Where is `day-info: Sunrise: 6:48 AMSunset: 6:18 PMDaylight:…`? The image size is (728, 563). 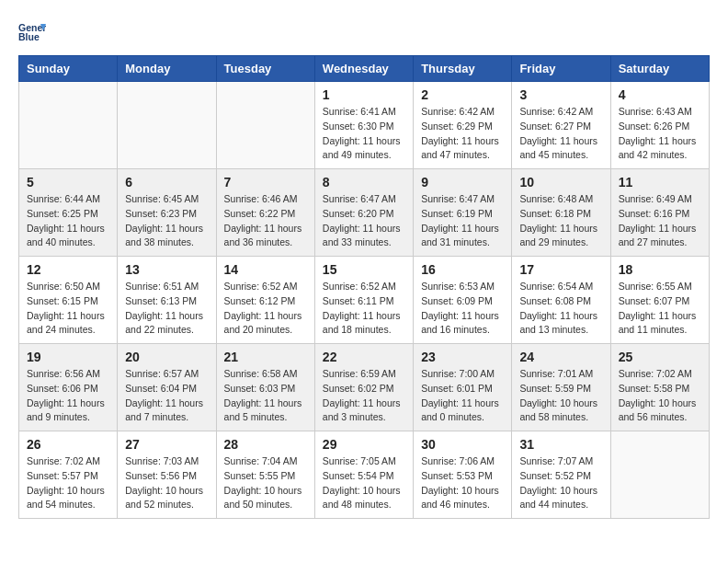
day-info: Sunrise: 6:48 AMSunset: 6:18 PMDaylight:… is located at coordinates (561, 221).